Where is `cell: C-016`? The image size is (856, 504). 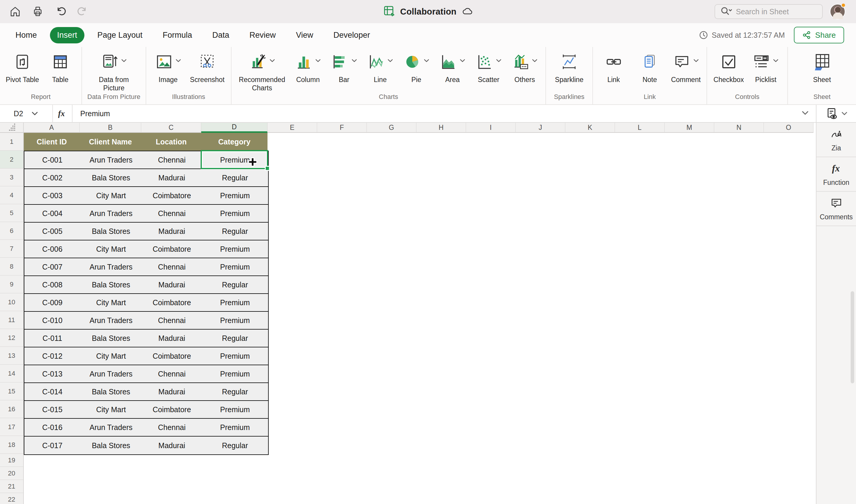 cell: C-016 is located at coordinates (52, 427).